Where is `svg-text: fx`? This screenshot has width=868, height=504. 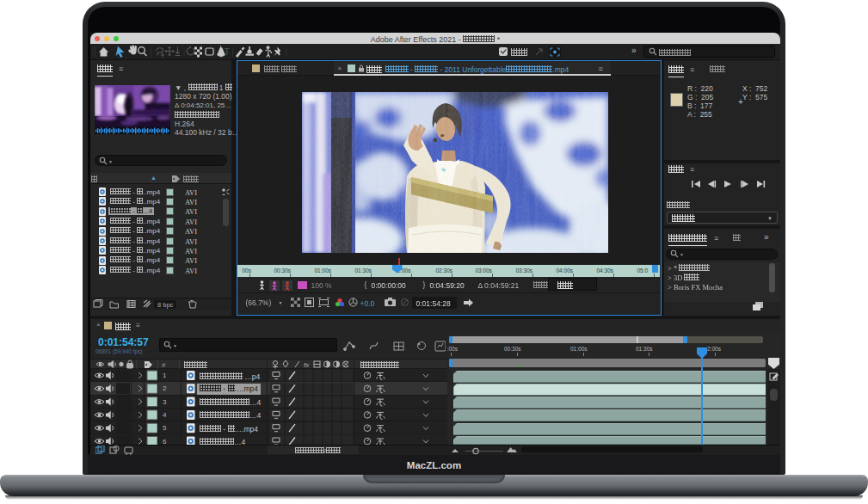
svg-text: fx is located at coordinates (306, 365).